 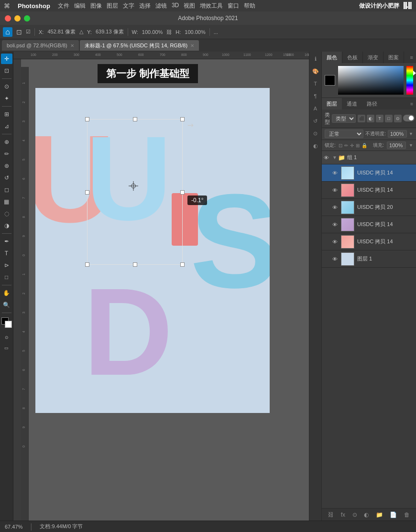 I want to click on lock-pixels-icon: ✏, so click(x=346, y=145).